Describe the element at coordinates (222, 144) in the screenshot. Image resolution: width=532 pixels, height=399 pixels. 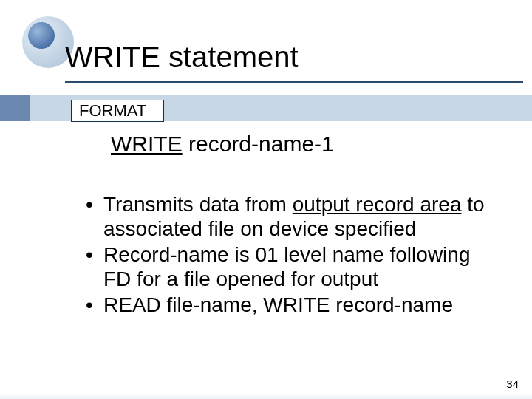
I see `syntax-line: WRITE record-name-1` at that location.